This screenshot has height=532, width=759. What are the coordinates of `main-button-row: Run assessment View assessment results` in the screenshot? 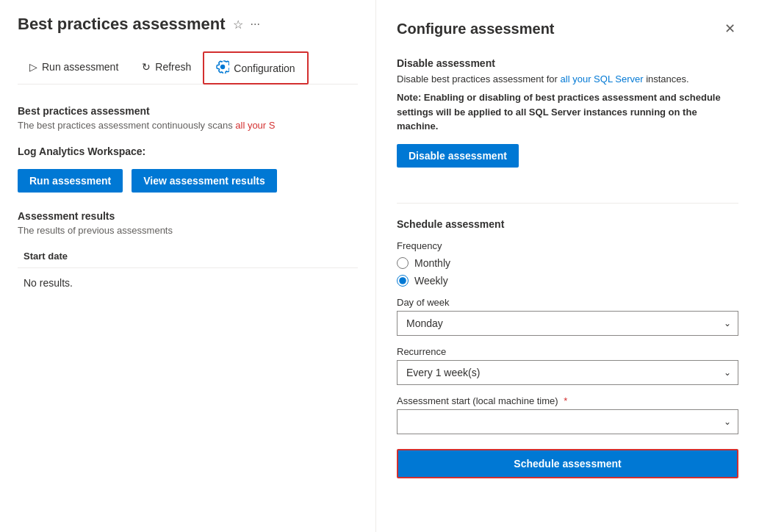 It's located at (188, 181).